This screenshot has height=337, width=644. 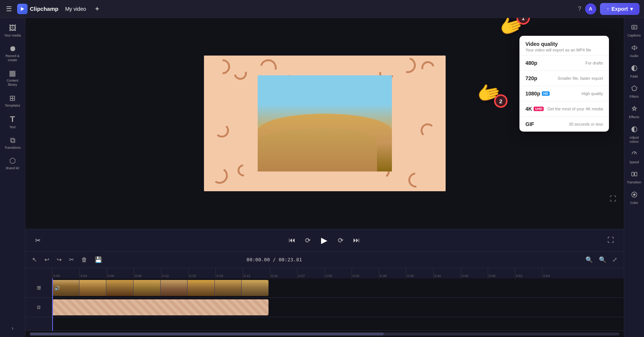 I want to click on video-title-input: My video, so click(x=76, y=9).